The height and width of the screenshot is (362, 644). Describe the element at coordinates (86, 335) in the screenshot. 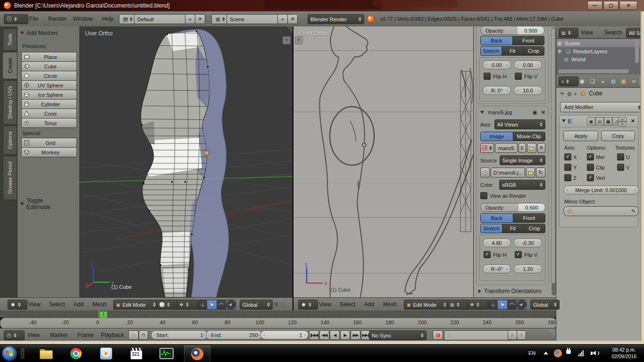

I see `timeline-menu-frame: Frame` at that location.